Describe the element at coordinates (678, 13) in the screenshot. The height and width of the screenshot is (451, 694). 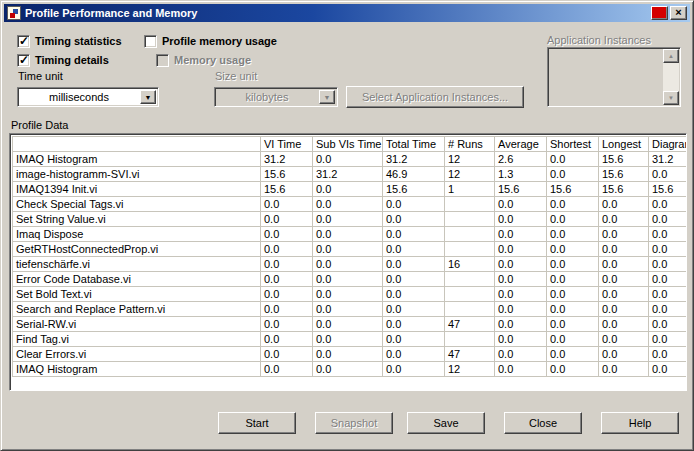
I see `close-button: ×` at that location.